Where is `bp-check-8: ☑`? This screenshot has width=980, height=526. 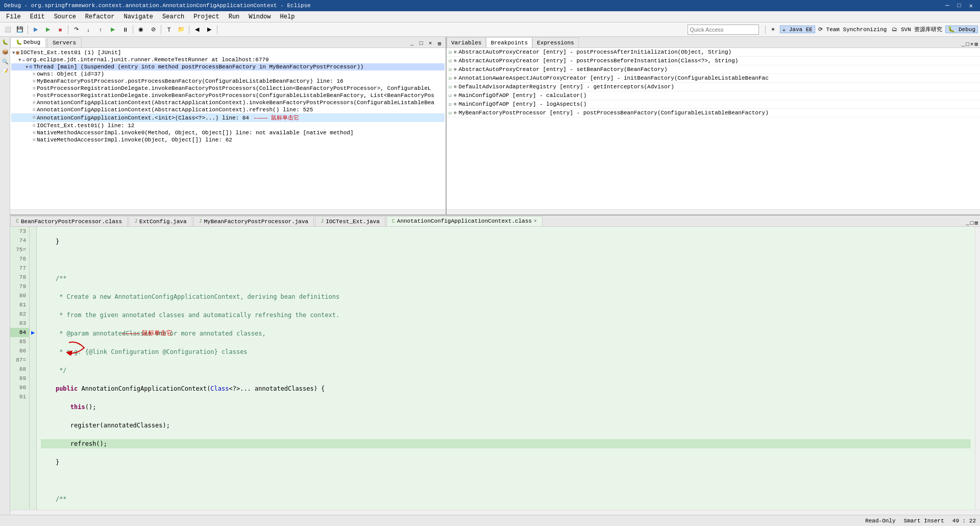 bp-check-8: ☑ is located at coordinates (450, 113).